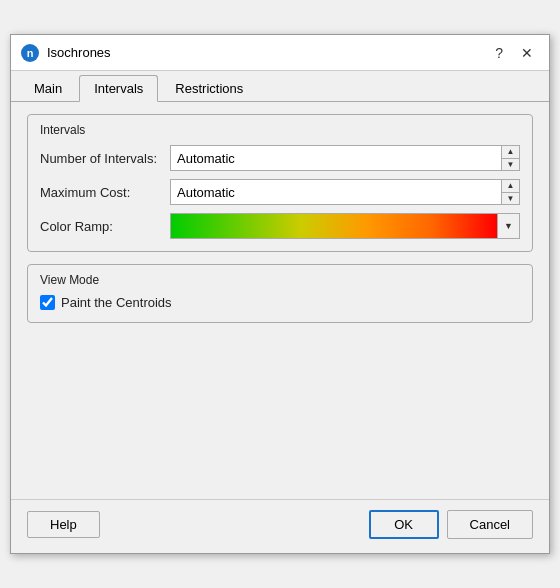  What do you see at coordinates (345, 192) in the screenshot?
I see `max-cost-spinbox: ▲ ▼` at bounding box center [345, 192].